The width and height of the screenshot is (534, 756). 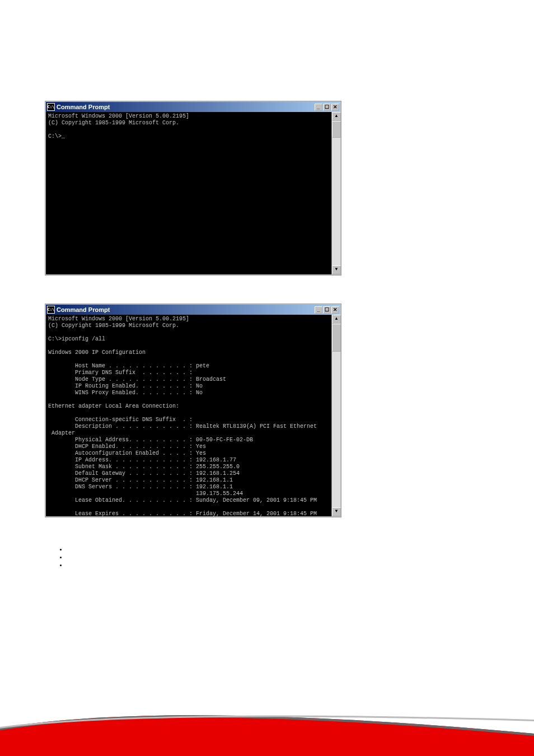 What do you see at coordinates (193, 188) in the screenshot?
I see `cmd-window-1: C:\ Command Prompt _ ☐ ✕ Microsoft Windo…` at bounding box center [193, 188].